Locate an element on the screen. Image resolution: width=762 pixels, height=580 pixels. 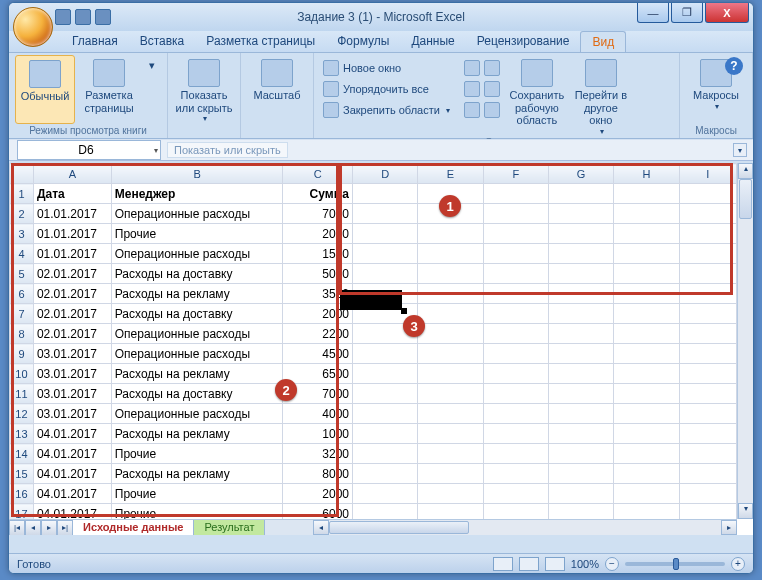
table-row: 1504.01.2017Расходы на рекламу8000 is located at coordinates (374, 474).